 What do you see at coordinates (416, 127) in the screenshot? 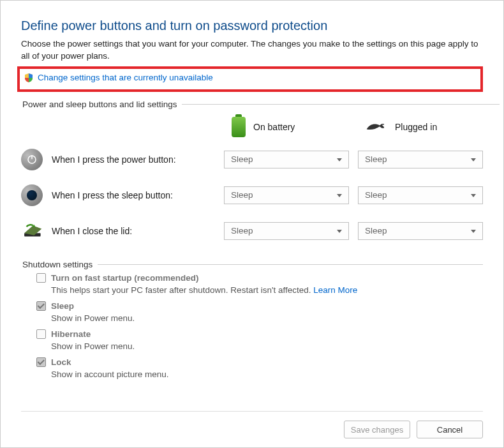
I see `column-plugged-in: Plugged in` at bounding box center [416, 127].